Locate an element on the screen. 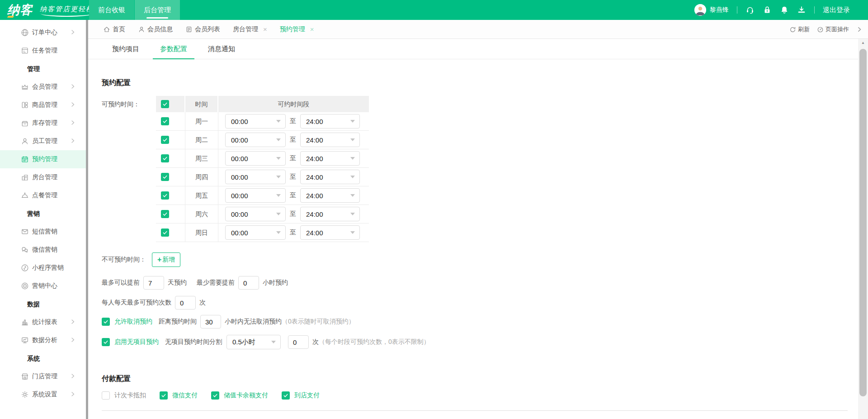  scroll-up-arrow: ▲ is located at coordinates (863, 43).